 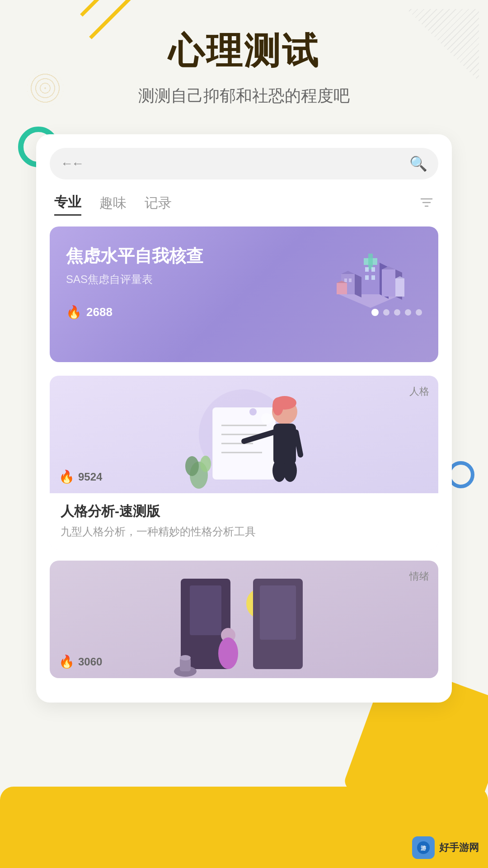 What do you see at coordinates (244, 164) in the screenshot?
I see `search-bar: ←← 🔍` at bounding box center [244, 164].